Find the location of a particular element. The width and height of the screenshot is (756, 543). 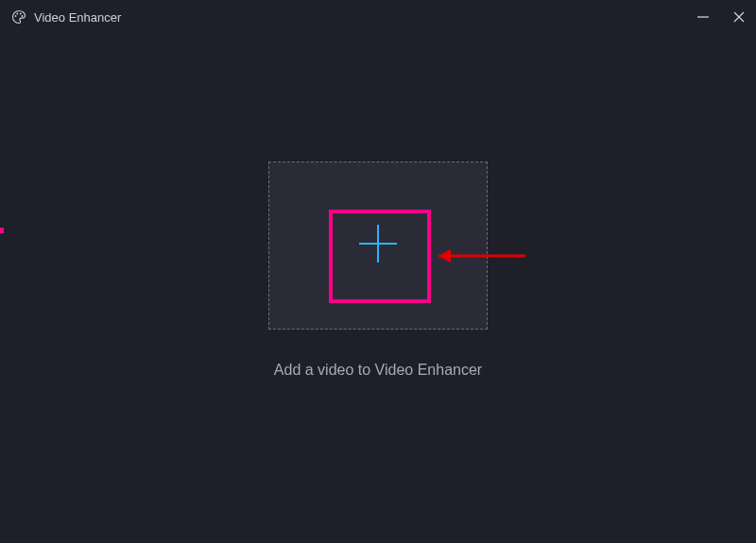

palette-icon is located at coordinates (19, 17).